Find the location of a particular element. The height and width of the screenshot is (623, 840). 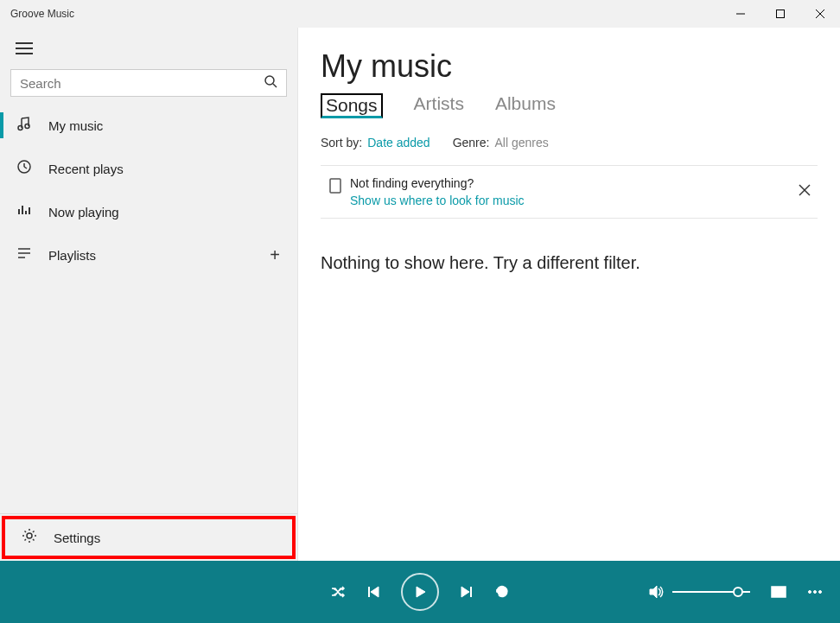

add-playlist-button: + is located at coordinates (275, 256).